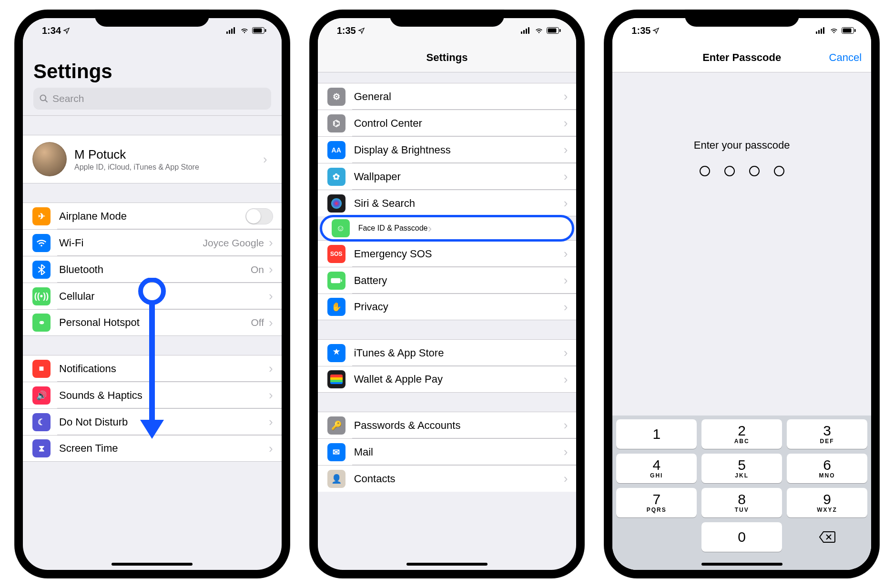 Image resolution: width=894 pixels, height=588 pixels. What do you see at coordinates (447, 150) in the screenshot?
I see `row-display-brightness: AA Display & Brightness ›` at bounding box center [447, 150].